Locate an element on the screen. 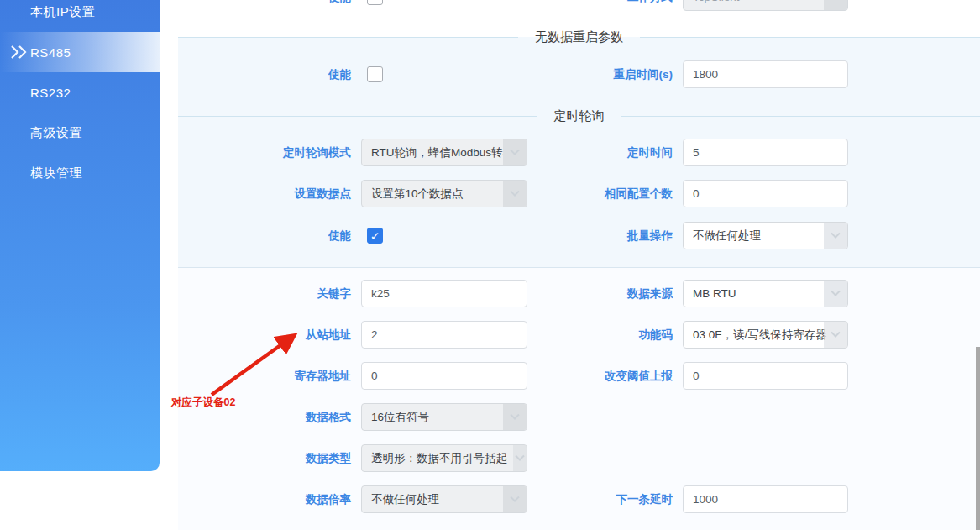 This screenshot has height=530, width=980. data-ratio-label: 数据倍率 is located at coordinates (270, 500).